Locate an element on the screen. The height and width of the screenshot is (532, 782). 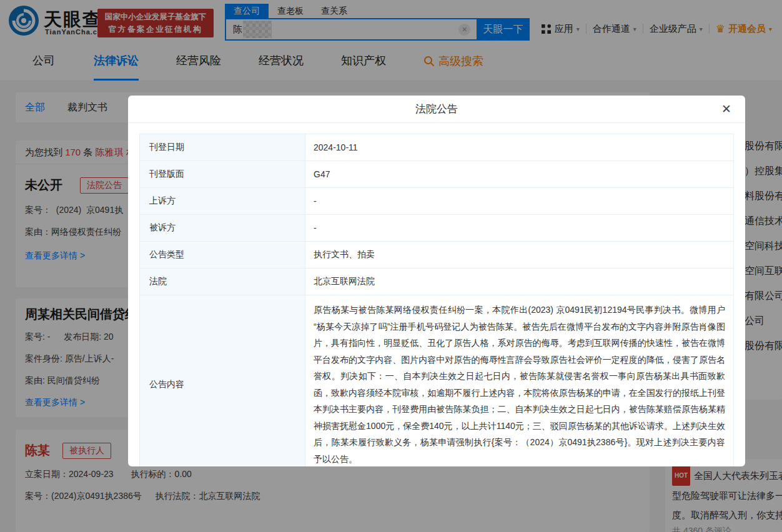
close-icon: ✕ is located at coordinates (726, 109).